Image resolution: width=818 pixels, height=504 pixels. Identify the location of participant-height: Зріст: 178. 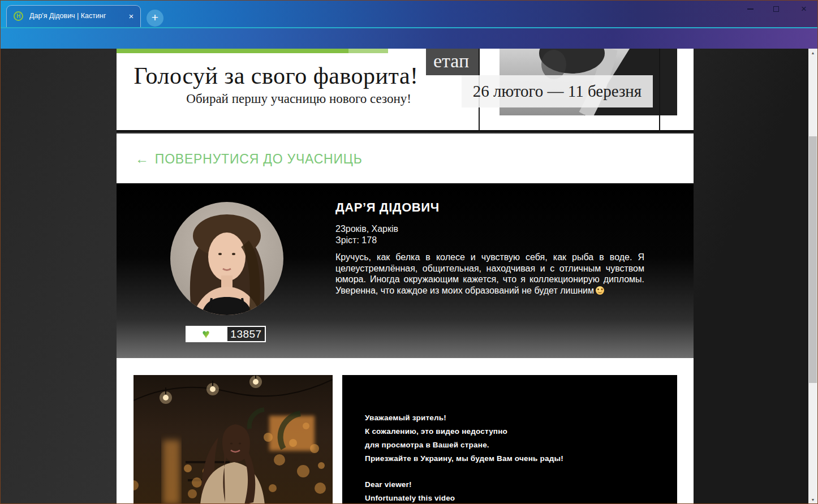
(356, 240).